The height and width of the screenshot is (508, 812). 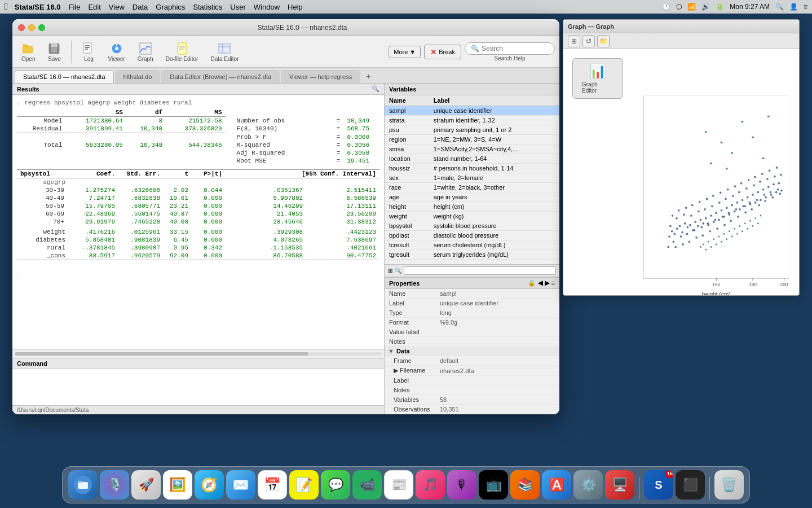 I want to click on menu-help: Help, so click(x=295, y=7).